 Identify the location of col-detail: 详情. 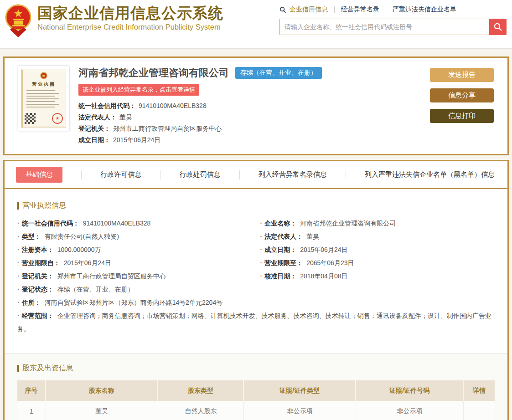
(479, 391).